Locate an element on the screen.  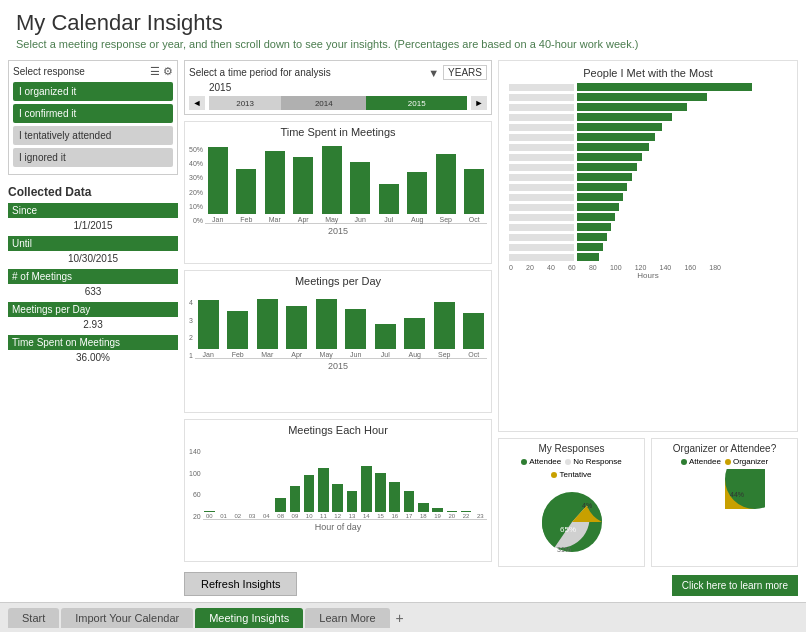
bar-group: Apr is located at coordinates (304, 184).